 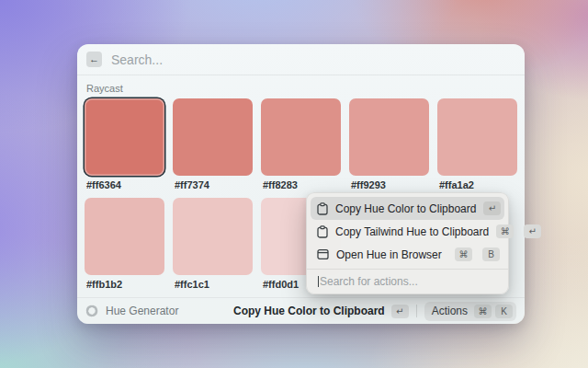 I want to click on footer-bar: Hue Generator Copy Hue Color to Clipboar…, so click(x=301, y=311).